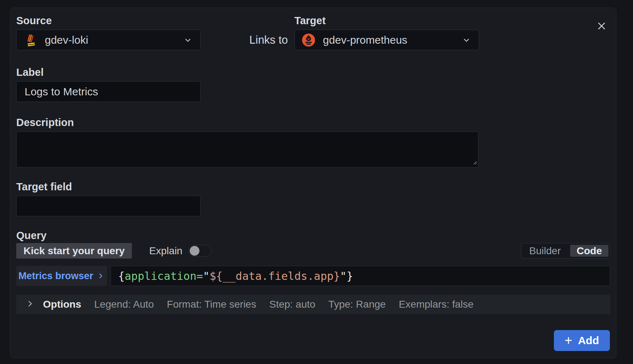  Describe the element at coordinates (313, 142) in the screenshot. I see `description-section: Description` at that location.